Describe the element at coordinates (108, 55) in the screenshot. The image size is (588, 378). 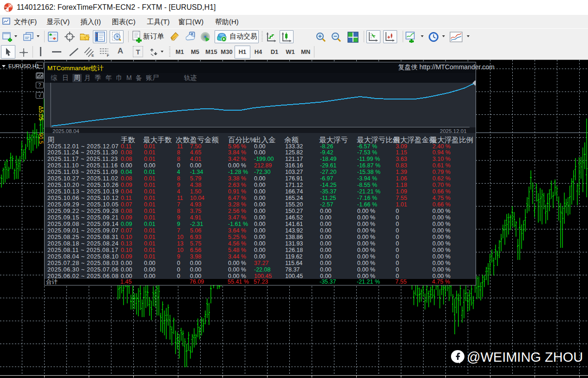
I see `svg-text: F` at that location.